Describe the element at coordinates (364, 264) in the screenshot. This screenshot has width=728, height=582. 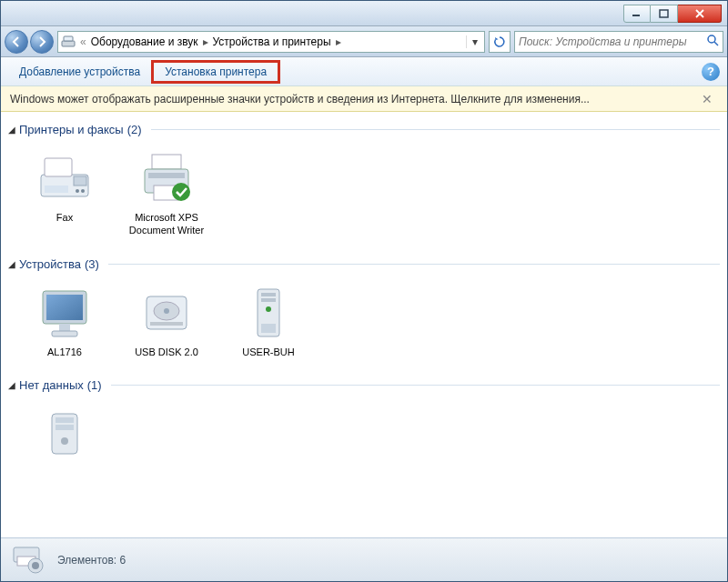
I see `group-header-devices: ◢ Устройства (3)` at that location.